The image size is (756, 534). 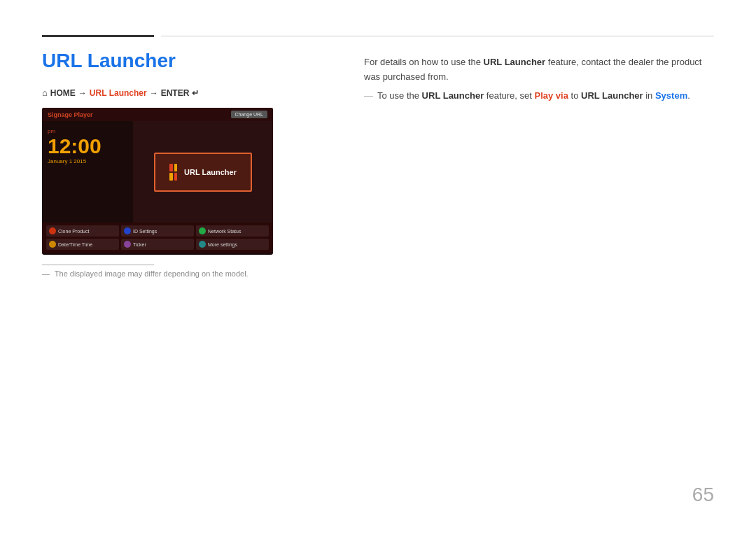 What do you see at coordinates (88, 146) in the screenshot?
I see `mockup-time: 12:00` at bounding box center [88, 146].